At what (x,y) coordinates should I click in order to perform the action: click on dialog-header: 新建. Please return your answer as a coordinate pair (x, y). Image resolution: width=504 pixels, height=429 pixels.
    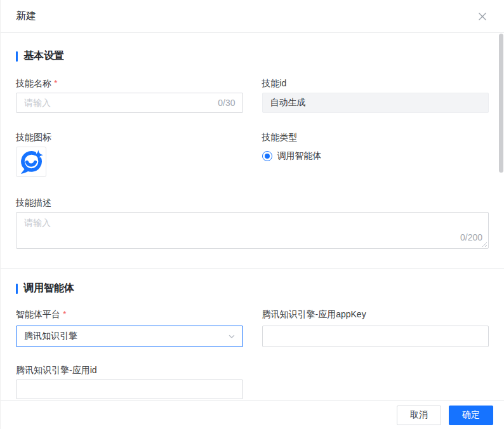
    Looking at the image, I should click on (253, 16).